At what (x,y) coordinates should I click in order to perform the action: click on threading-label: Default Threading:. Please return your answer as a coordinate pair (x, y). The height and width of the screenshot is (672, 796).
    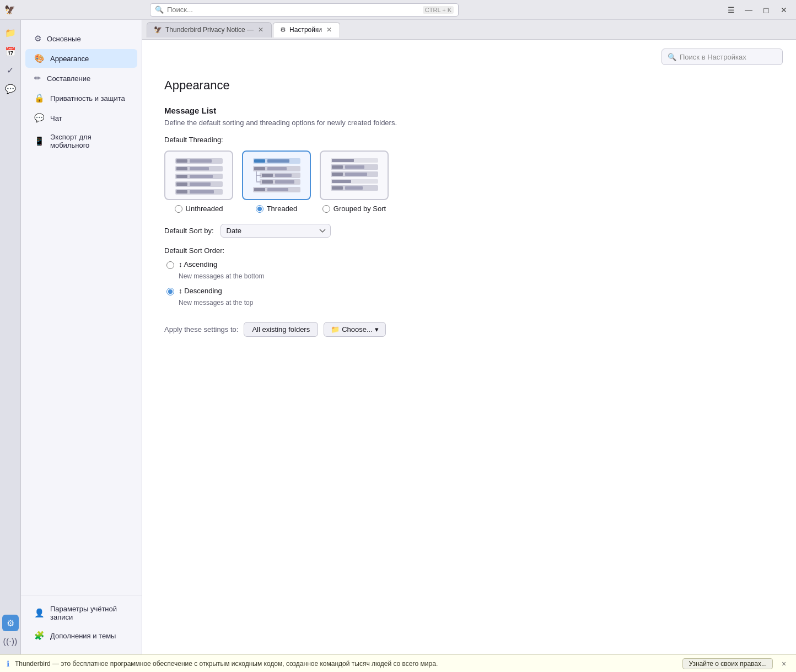
    Looking at the image, I should click on (469, 140).